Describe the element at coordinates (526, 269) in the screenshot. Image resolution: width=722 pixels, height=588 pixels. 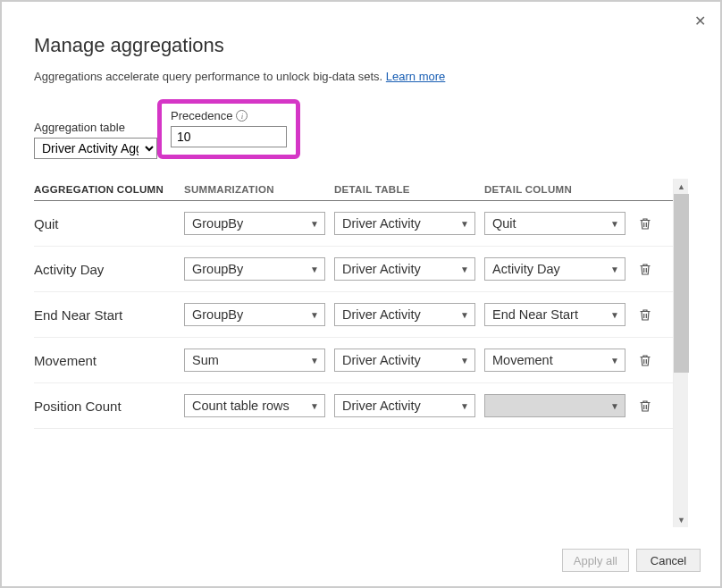
I see `detail-column-select-value: Activity Day` at that location.